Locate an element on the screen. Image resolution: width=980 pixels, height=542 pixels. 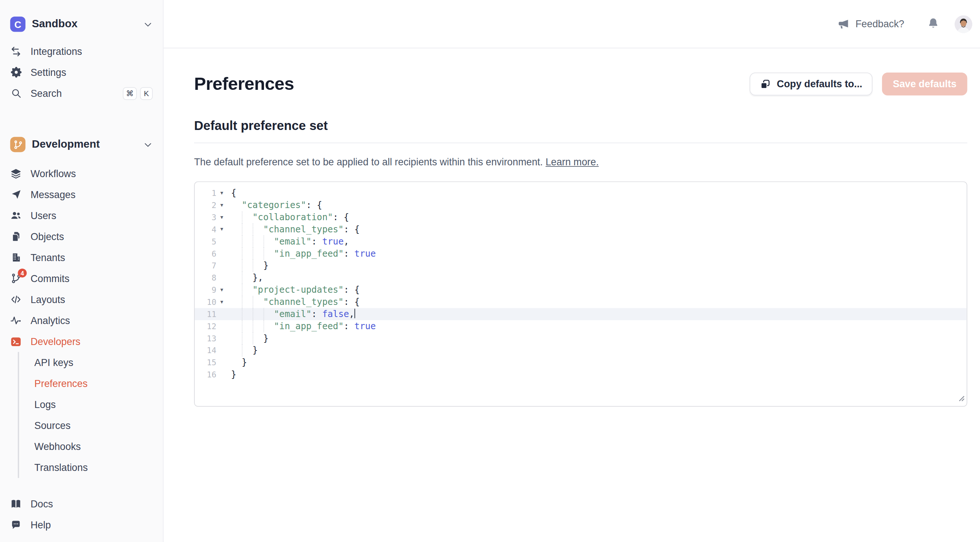
bell-icon is located at coordinates (934, 24).